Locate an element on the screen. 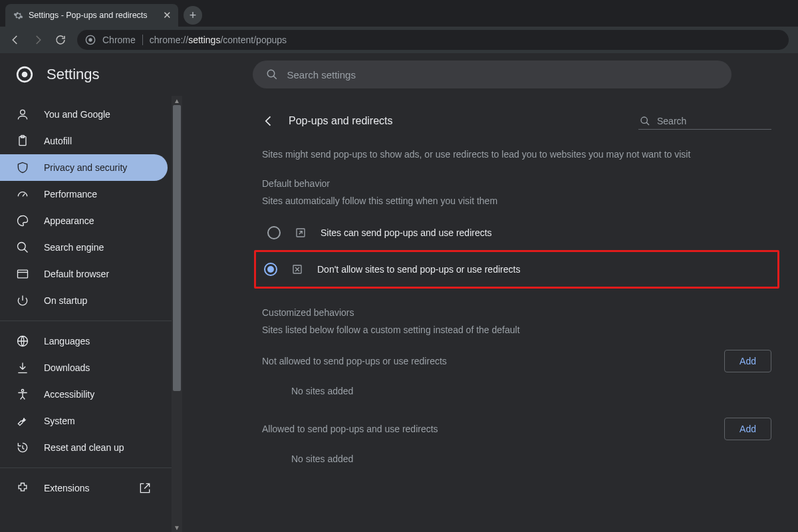 The height and width of the screenshot is (532, 798). sidebar-item-label: Accessibility is located at coordinates (69, 394).